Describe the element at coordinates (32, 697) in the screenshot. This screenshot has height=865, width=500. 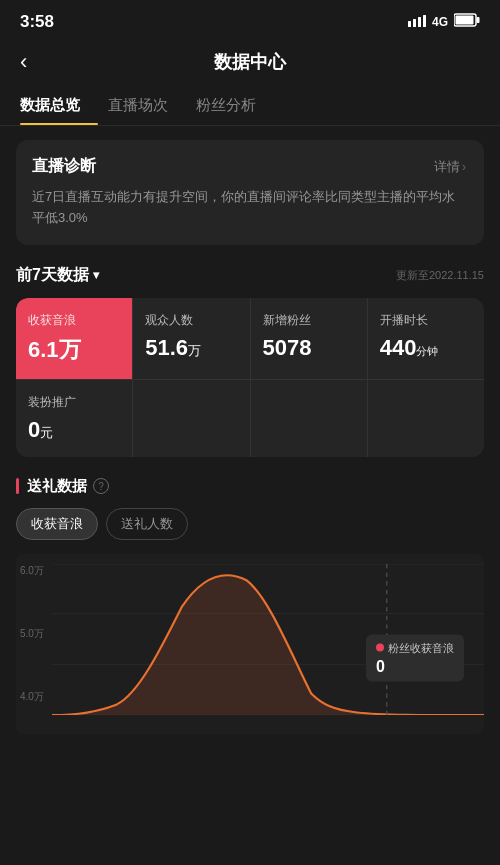
I see `chart-y-label-3: 4.0万` at that location.